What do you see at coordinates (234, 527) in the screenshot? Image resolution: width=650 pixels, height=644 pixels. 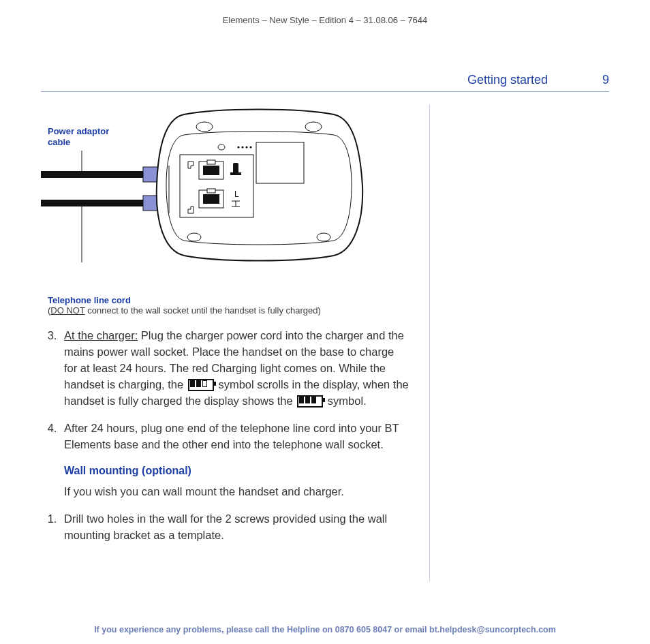 I see `wall-step-1: Drill two holes in the wall for the 2 sc…` at bounding box center [234, 527].